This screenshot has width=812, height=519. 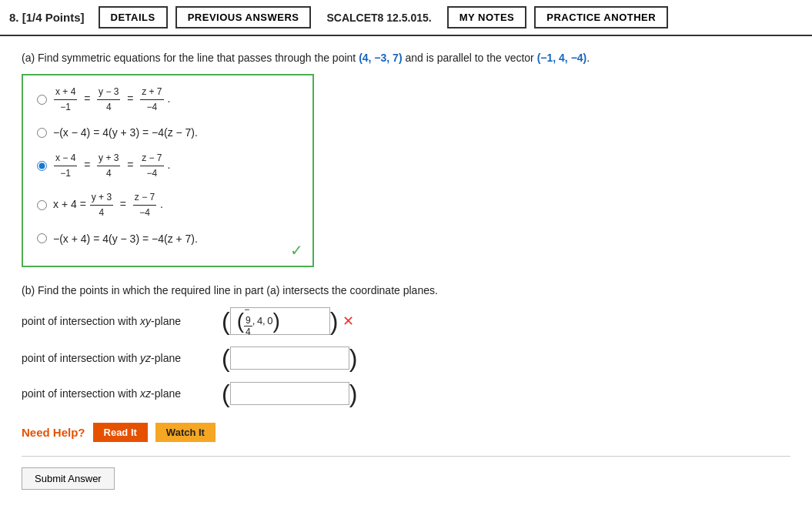 I want to click on my-notes-button: MY NOTES, so click(x=487, y=17).